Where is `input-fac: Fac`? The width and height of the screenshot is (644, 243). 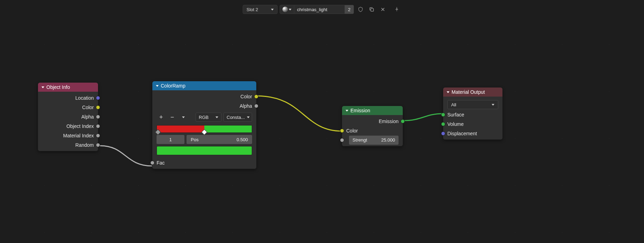 input-fac: Fac is located at coordinates (204, 162).